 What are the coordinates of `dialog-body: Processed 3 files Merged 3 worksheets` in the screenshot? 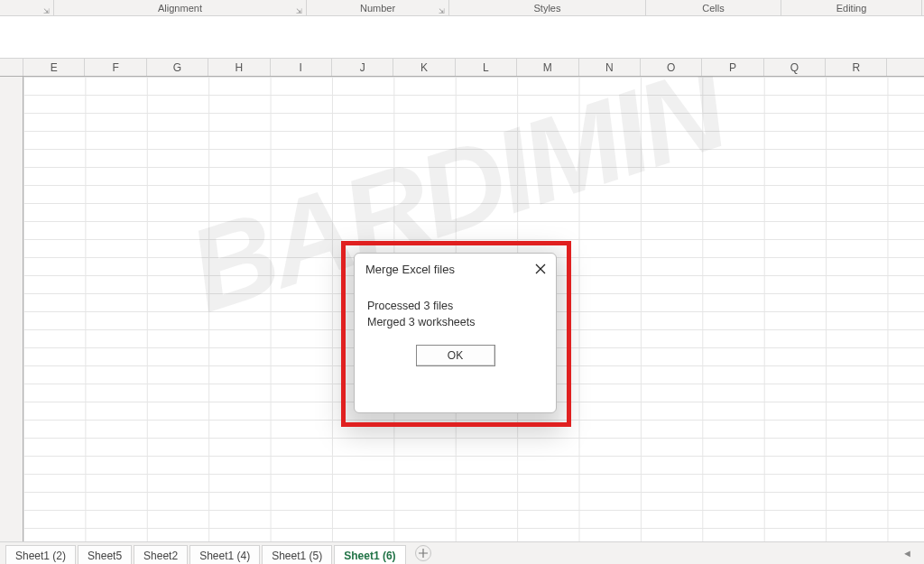 It's located at (455, 307).